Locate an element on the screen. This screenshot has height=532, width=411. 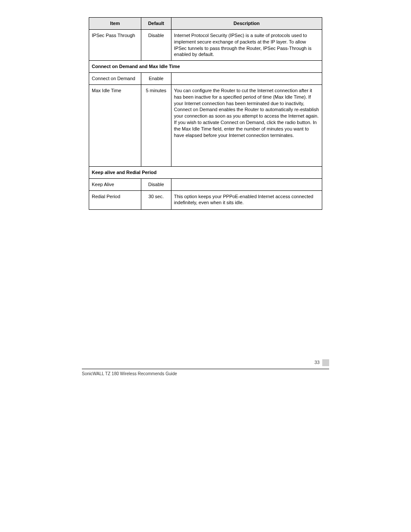
th-description: Description is located at coordinates (246, 24).